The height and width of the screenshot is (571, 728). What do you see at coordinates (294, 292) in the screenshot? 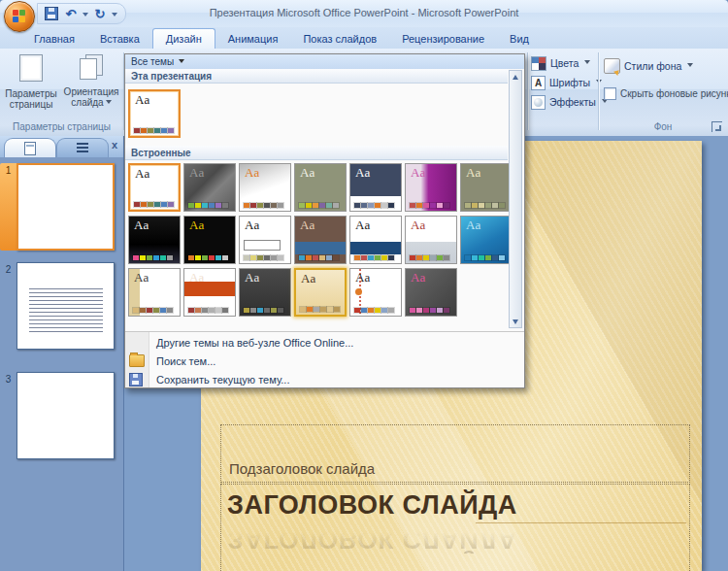
I see `themes-row: AaAaAaAaAaAa` at bounding box center [294, 292].